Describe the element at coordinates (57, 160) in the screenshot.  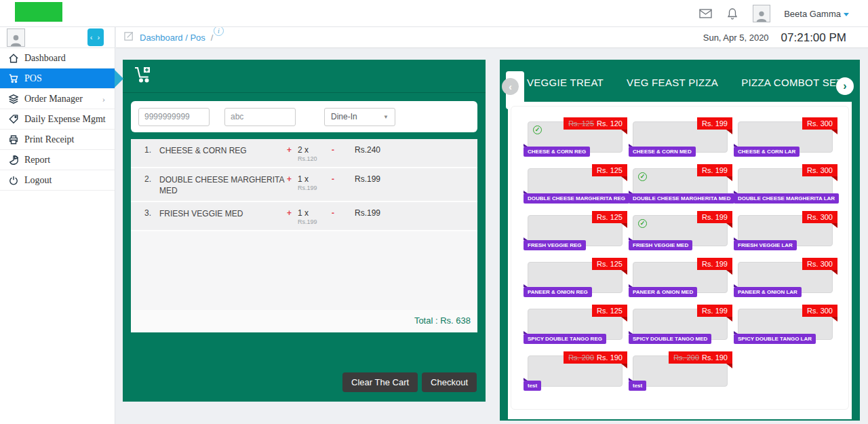
I see `sidebar-item-report: Report` at that location.